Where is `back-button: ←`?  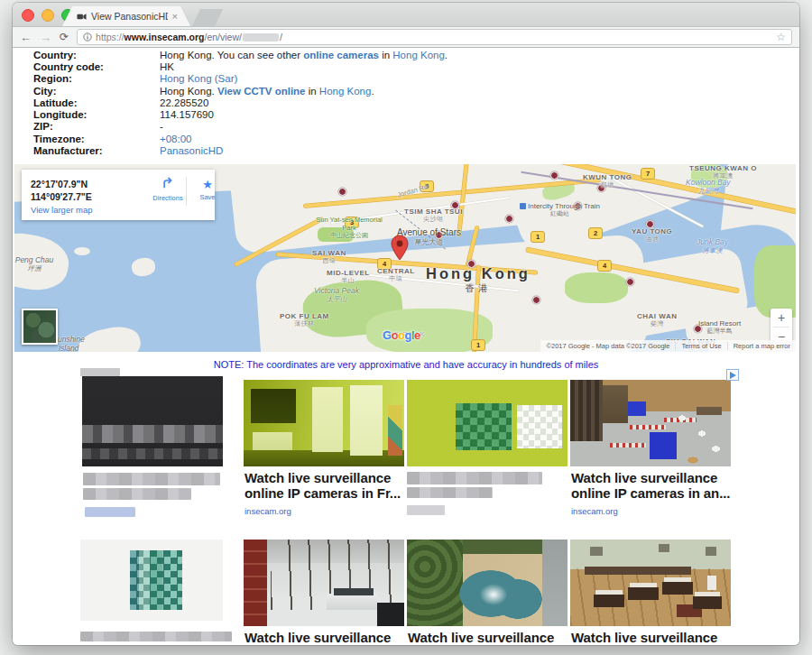 back-button: ← is located at coordinates (25, 38).